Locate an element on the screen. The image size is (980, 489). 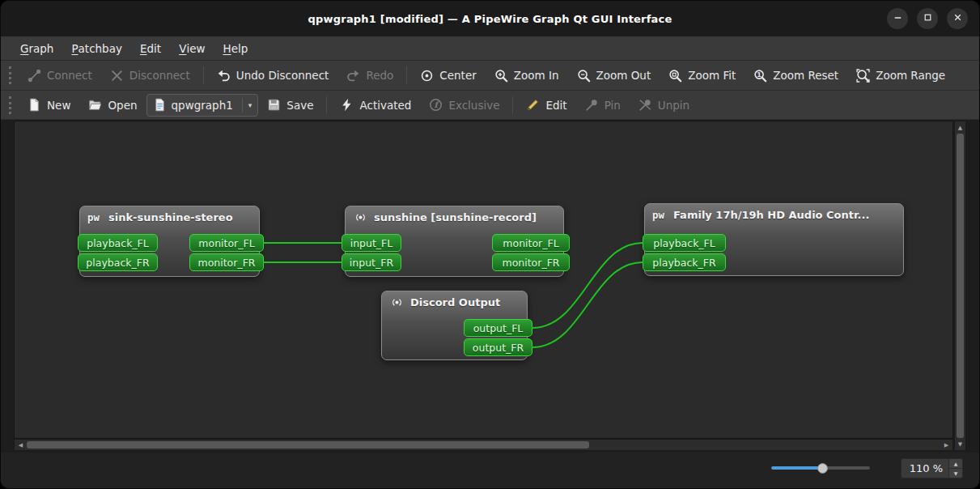
zoom-in-button: Zoom In is located at coordinates (527, 75).